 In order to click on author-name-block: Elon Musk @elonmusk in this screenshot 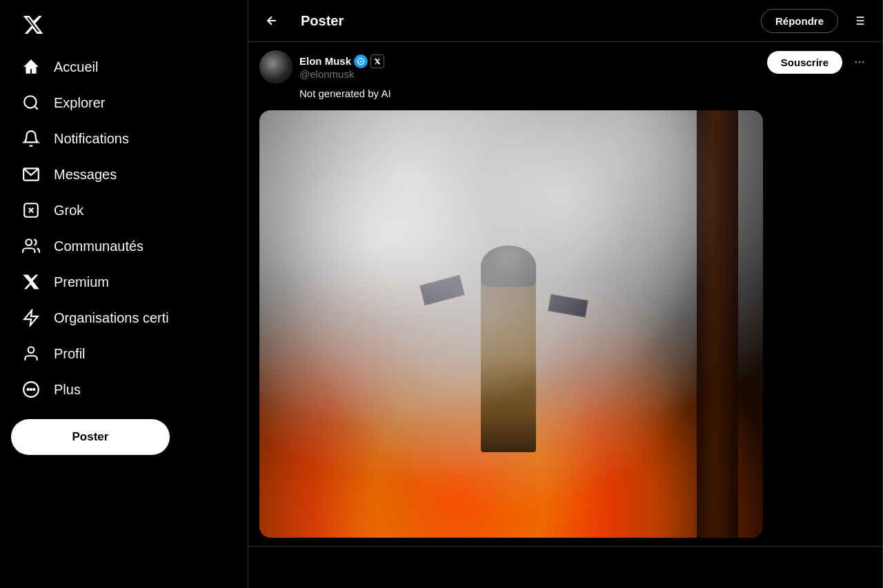, I will do `click(342, 68)`.